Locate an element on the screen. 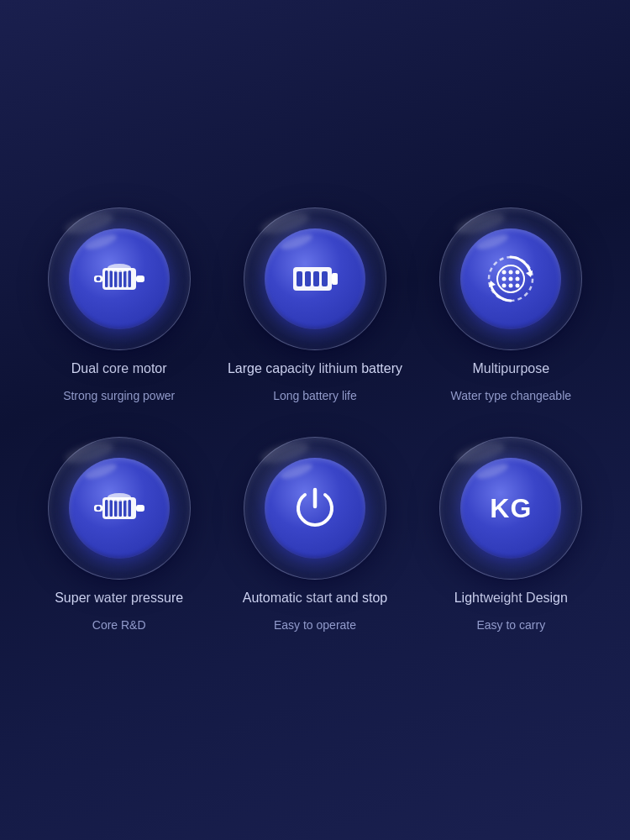  label-secondary-water-pressure: Core R&D is located at coordinates (119, 625).